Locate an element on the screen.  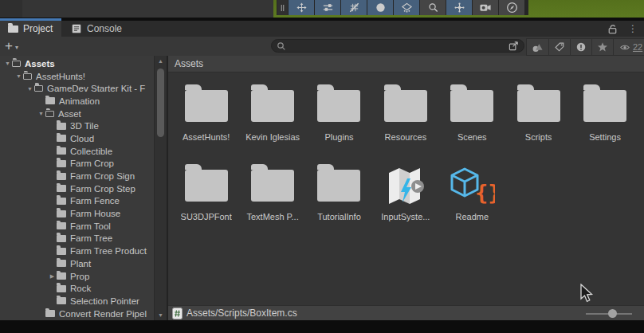
tree-item-gamedev-starter-kit-f: ▼GameDev Starter Kit - F is located at coordinates (77, 88).